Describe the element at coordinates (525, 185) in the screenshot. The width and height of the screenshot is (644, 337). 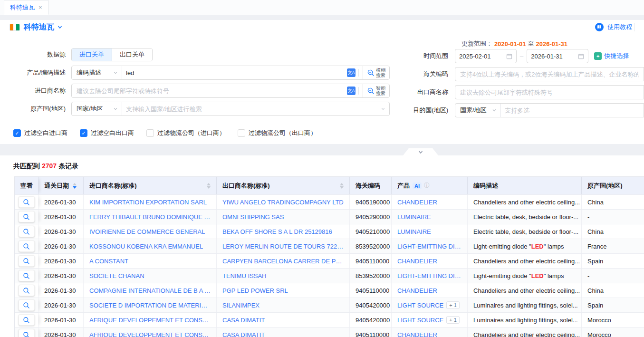
I see `column-header-desc: 编码描述` at that location.